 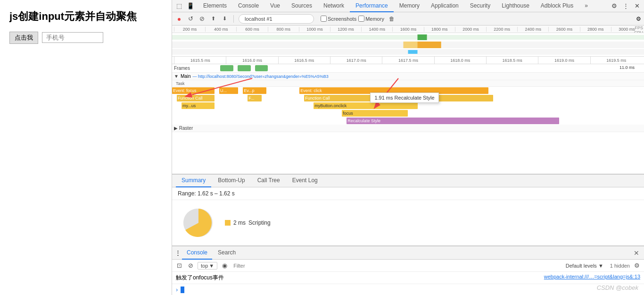 I want to click on screenshots-label: Screenshots, so click(x=339, y=19).